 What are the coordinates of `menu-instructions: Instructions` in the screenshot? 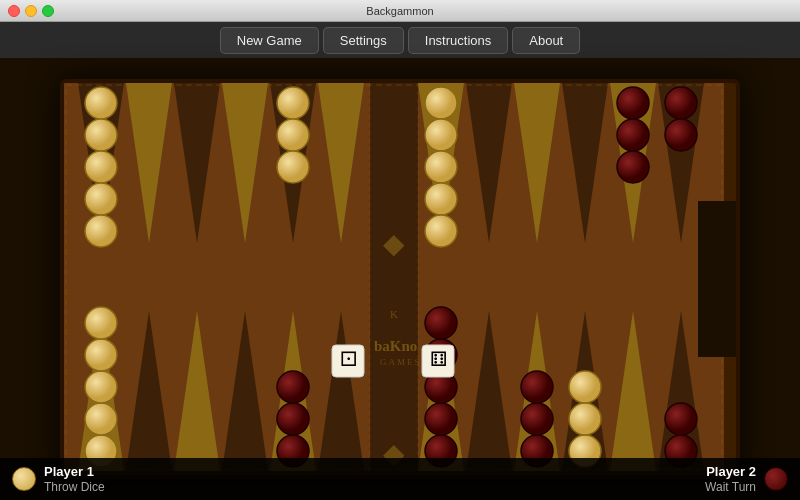 It's located at (458, 40).